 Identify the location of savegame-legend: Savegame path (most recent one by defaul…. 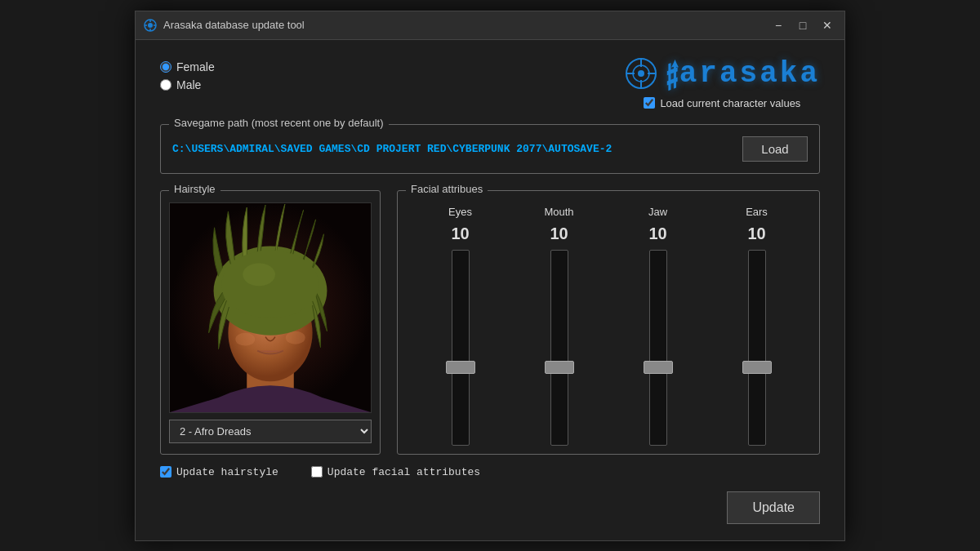
(279, 122).